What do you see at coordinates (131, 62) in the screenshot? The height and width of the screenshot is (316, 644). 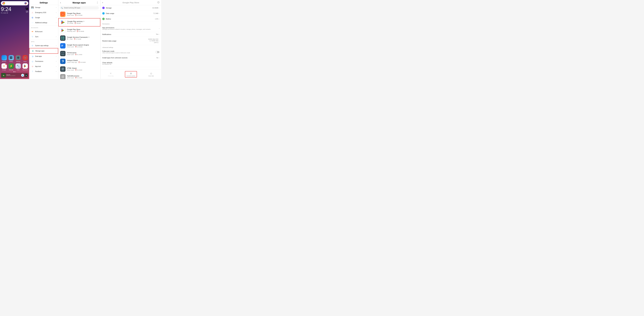 I see `clear-defaults-label: Clear defaults` at bounding box center [131, 62].